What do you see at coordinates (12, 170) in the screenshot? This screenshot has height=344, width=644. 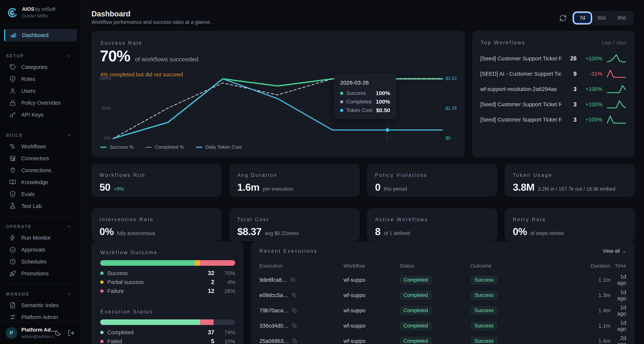 I see `plug-icon` at bounding box center [12, 170].